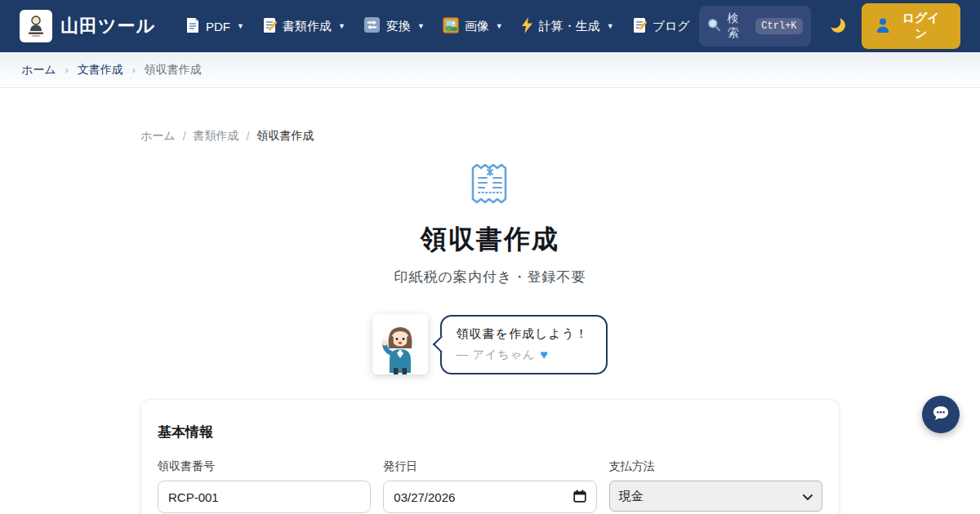  Describe the element at coordinates (216, 136) in the screenshot. I see `page-breadcrumb-section-link: 書類作成` at that location.